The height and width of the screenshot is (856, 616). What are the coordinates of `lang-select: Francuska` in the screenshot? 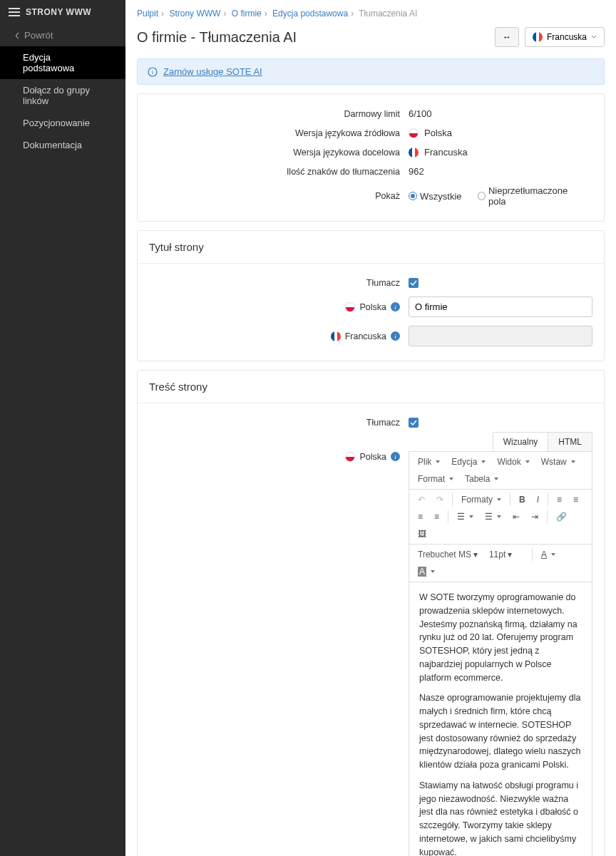 It's located at (565, 37).